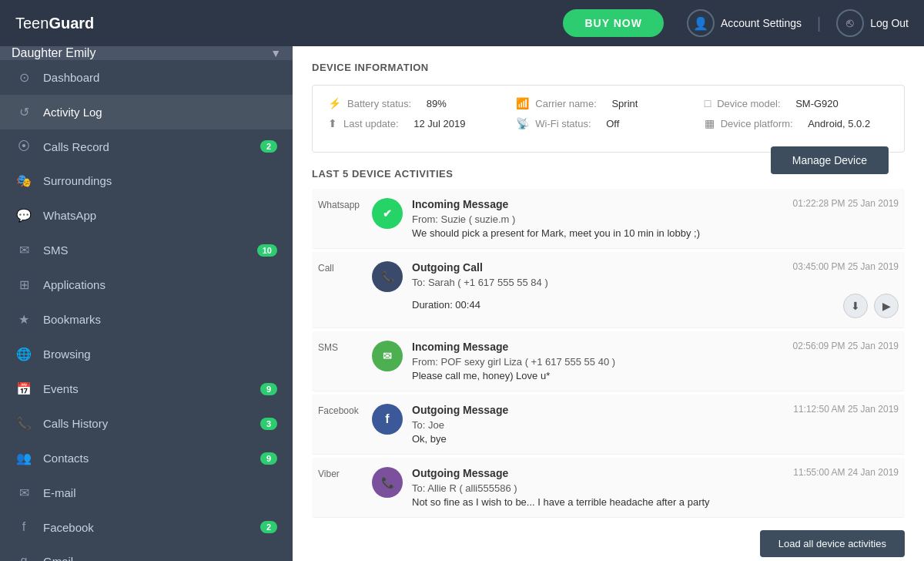  What do you see at coordinates (872, 23) in the screenshot?
I see `logout-item: ⎋ Log Out` at bounding box center [872, 23].